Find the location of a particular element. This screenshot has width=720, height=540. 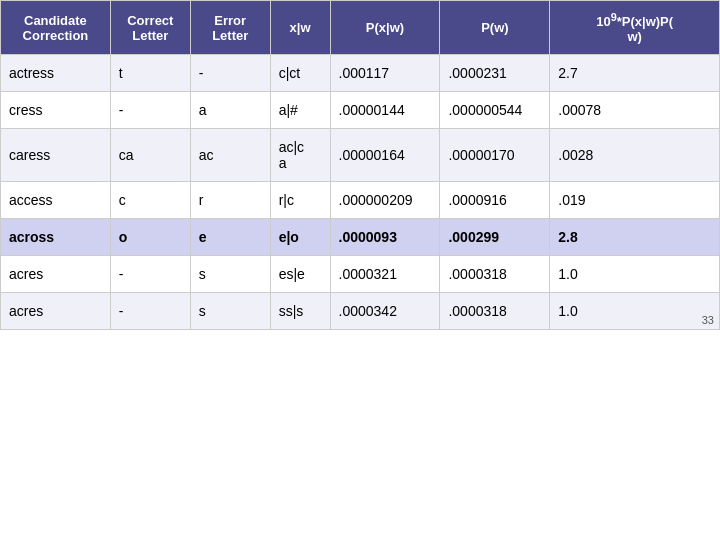

cell-pxw: .000000209 is located at coordinates (385, 200).